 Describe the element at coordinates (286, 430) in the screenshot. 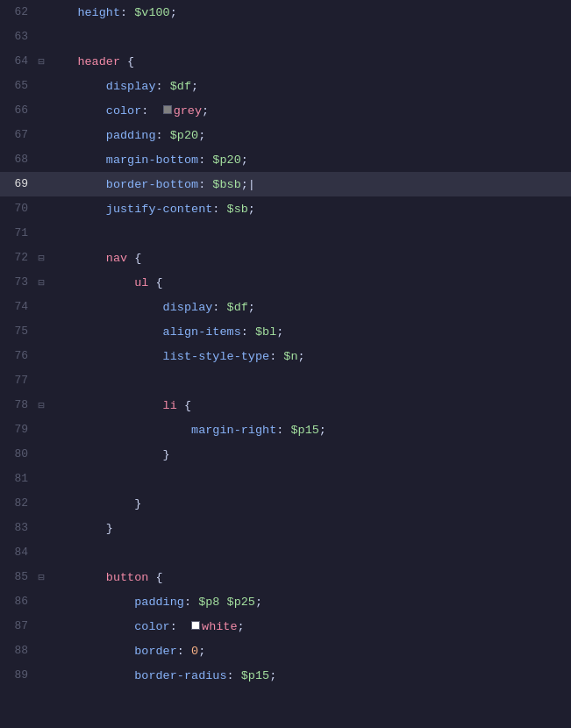

I see `line-row: 79 margin-right: $p15;` at that location.